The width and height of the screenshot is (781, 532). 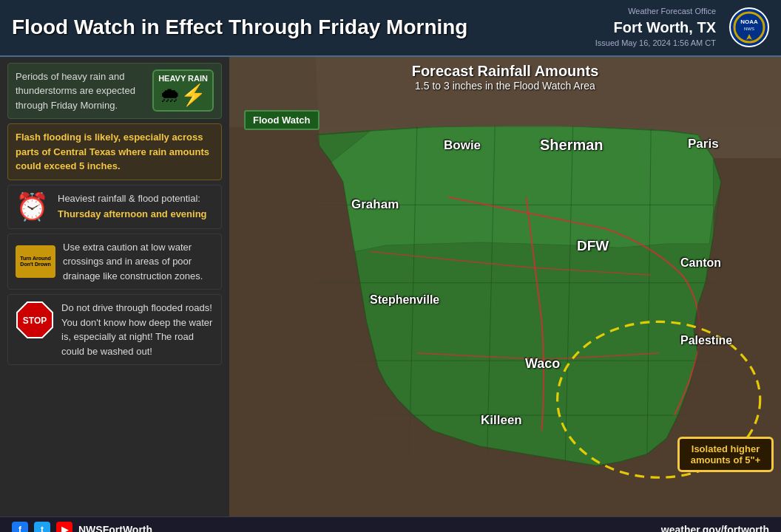 What do you see at coordinates (82, 527) in the screenshot?
I see `footer-left: f t ▶ NWSFortWorth` at bounding box center [82, 527].